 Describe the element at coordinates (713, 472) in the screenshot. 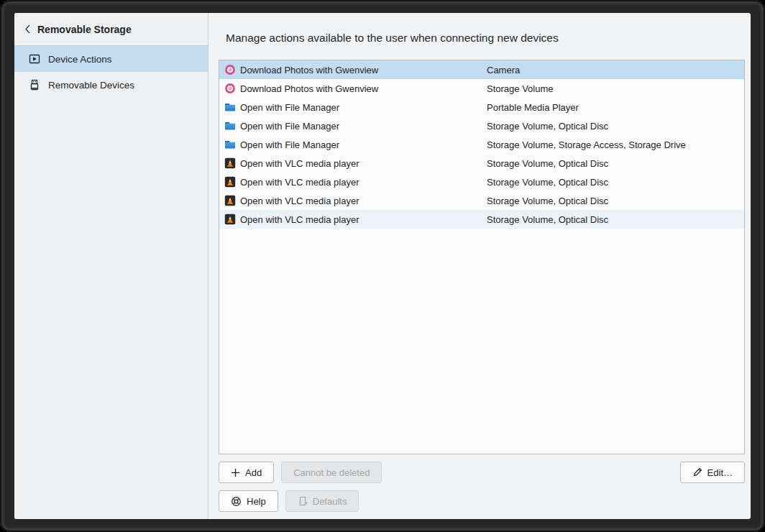

I see `edit-button: Edit…` at that location.